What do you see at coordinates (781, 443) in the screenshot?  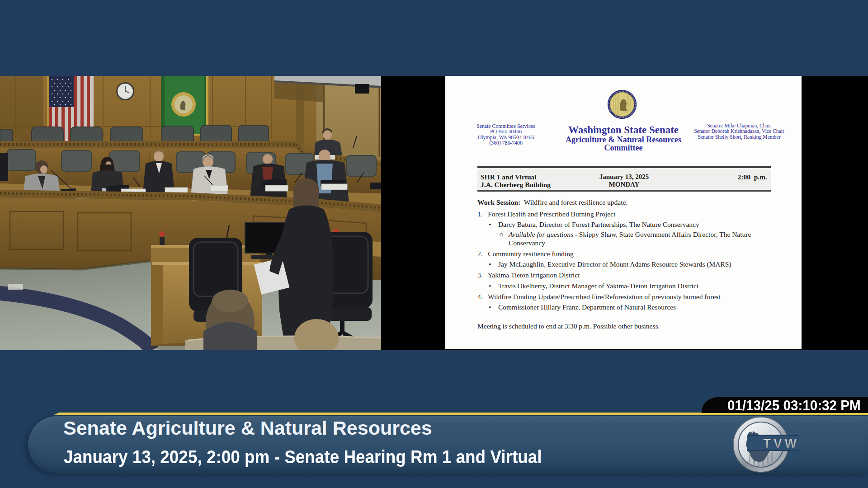 I see `svg-text: TVW` at bounding box center [781, 443].